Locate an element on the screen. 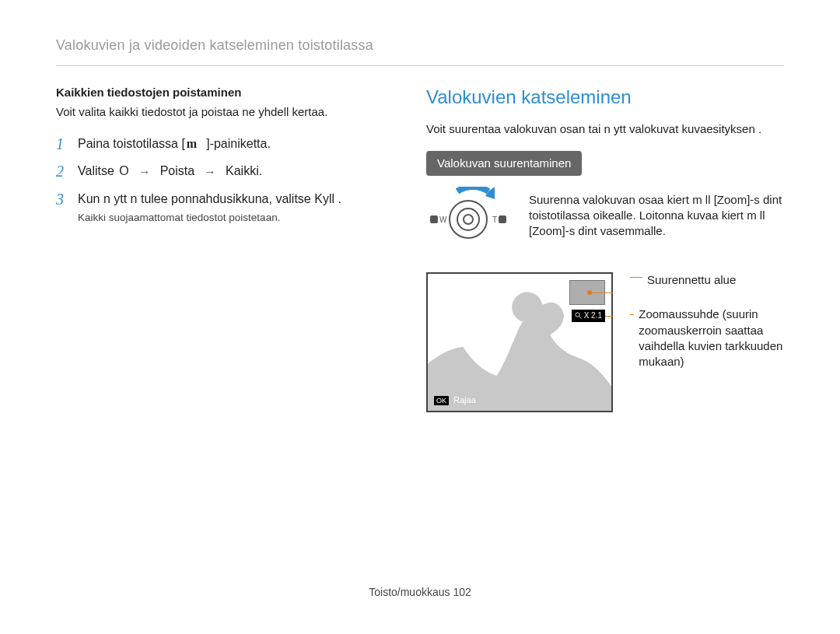 The width and height of the screenshot is (840, 634). step-text-post: ]-painiketta. is located at coordinates (238, 143).